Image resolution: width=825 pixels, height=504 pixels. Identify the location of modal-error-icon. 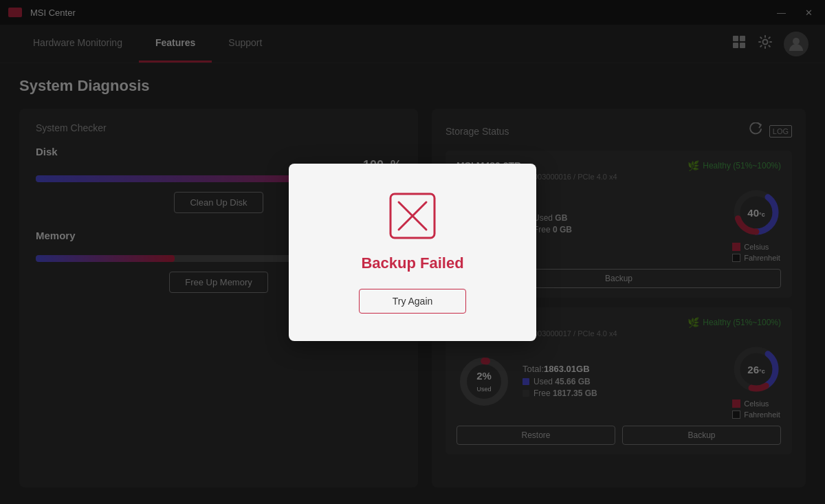
(412, 216).